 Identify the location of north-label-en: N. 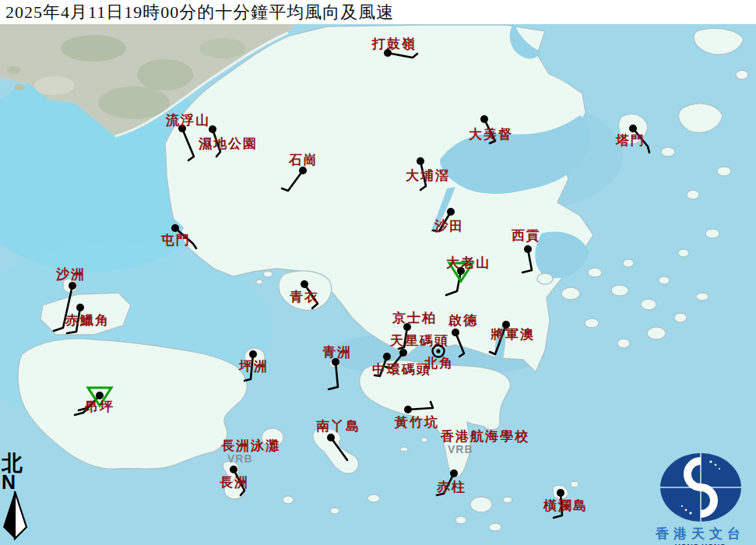
(17, 482).